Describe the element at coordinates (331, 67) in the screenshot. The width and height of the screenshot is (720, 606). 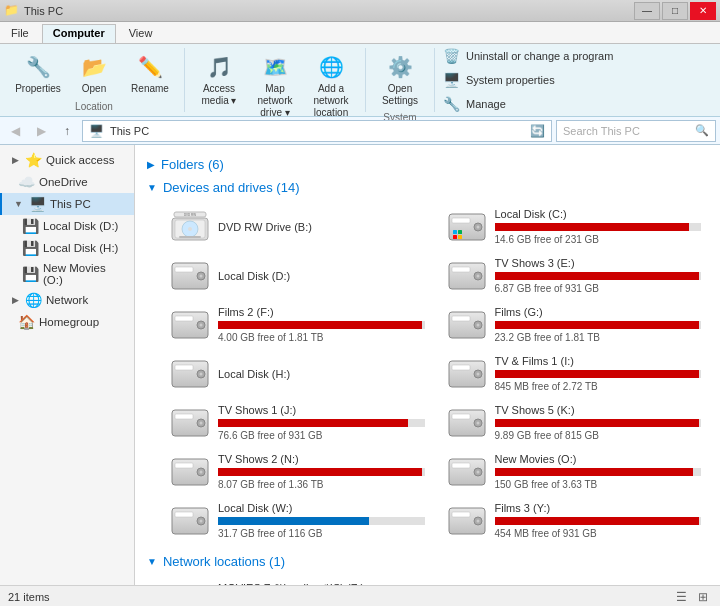
I see `add-network-icon: 🌐` at that location.